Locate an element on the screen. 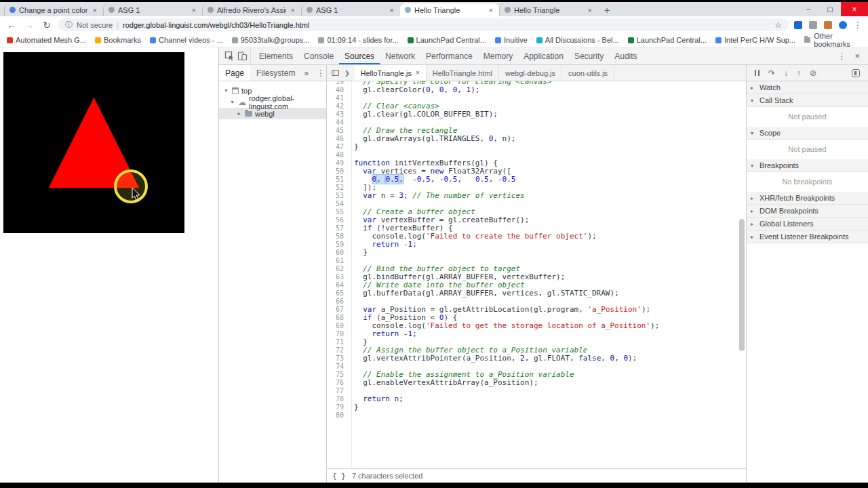 Image resolution: width=868 pixels, height=488 pixels. bookmark-automated-mesh-g: Automated Mesh G... is located at coordinates (46, 40).